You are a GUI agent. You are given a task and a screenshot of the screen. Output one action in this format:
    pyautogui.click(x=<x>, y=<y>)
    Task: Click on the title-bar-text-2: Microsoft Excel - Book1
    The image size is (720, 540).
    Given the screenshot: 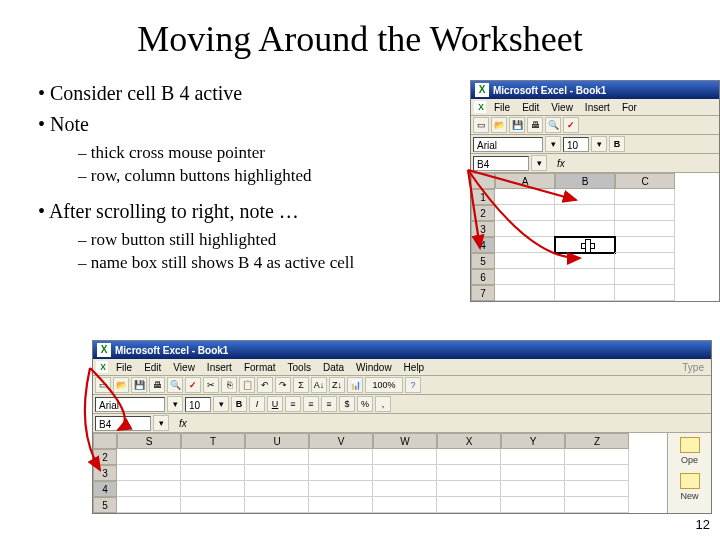 What is the action you would take?
    pyautogui.click(x=172, y=350)
    